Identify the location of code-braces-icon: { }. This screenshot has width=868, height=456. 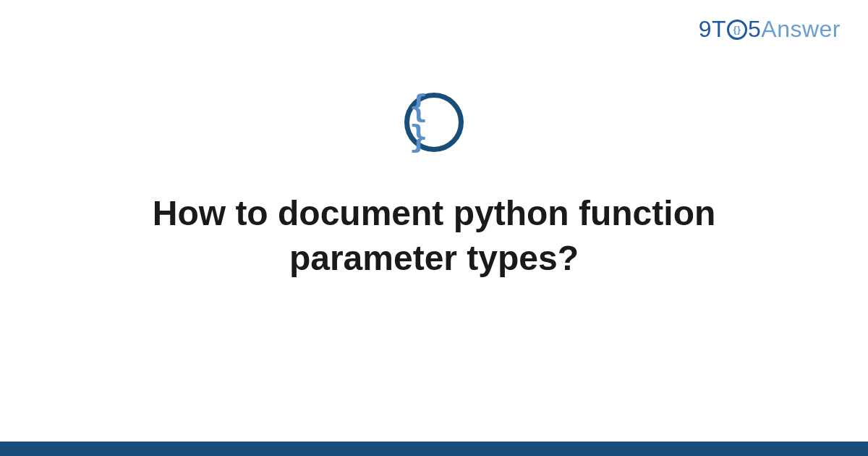
(434, 122).